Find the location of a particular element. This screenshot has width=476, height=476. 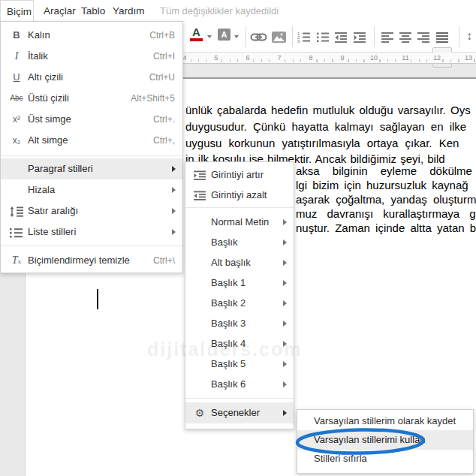

menu-item-bicimlendirmeyi-temizle: Tx Biçimlendirmeyi temizle Ctrl+\ is located at coordinates (92, 261).